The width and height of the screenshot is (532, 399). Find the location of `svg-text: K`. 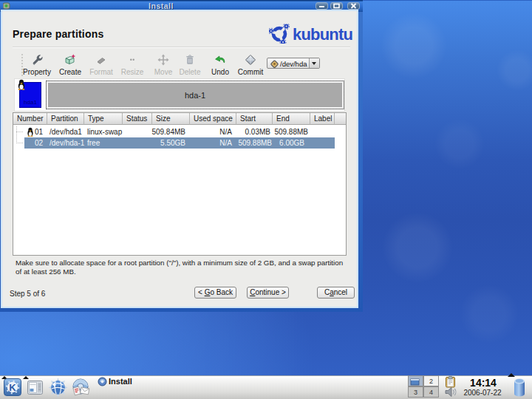

svg-text: K is located at coordinates (13, 387).